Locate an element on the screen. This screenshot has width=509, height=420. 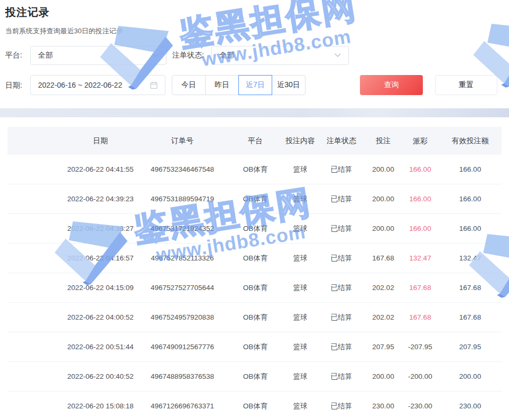
col-header-content: 投注内容 is located at coordinates (300, 141).